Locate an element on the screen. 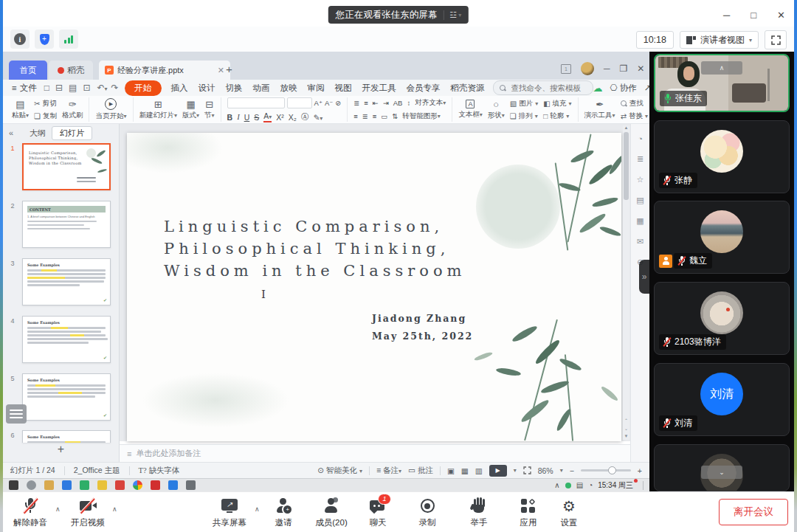 The width and height of the screenshot is (797, 532). members-button: 成员(20) is located at coordinates (331, 512).